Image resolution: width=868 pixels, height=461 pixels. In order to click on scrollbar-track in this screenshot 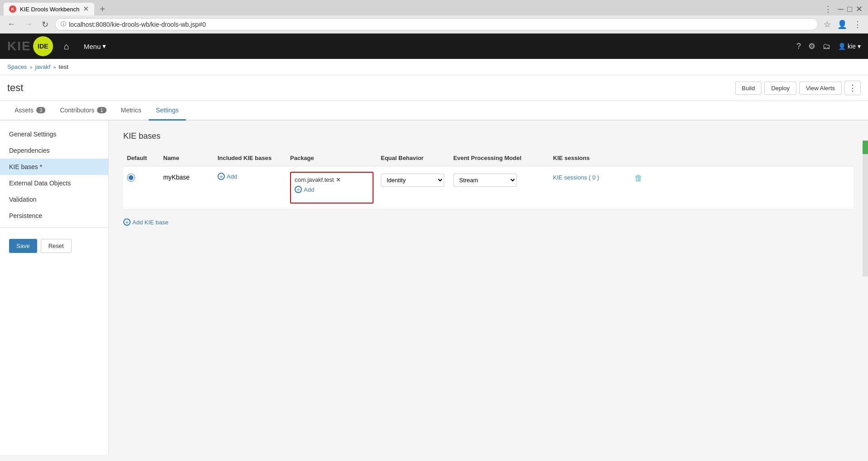, I will do `click(865, 209)`.